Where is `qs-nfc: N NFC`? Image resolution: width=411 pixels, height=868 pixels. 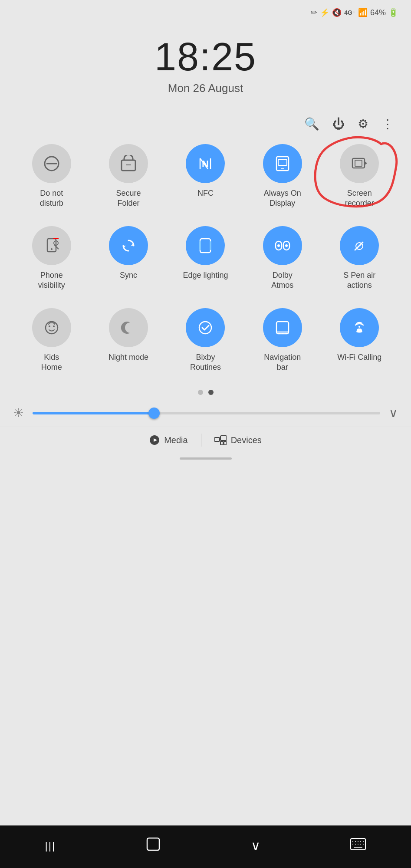
qs-nfc: N NFC is located at coordinates (205, 171).